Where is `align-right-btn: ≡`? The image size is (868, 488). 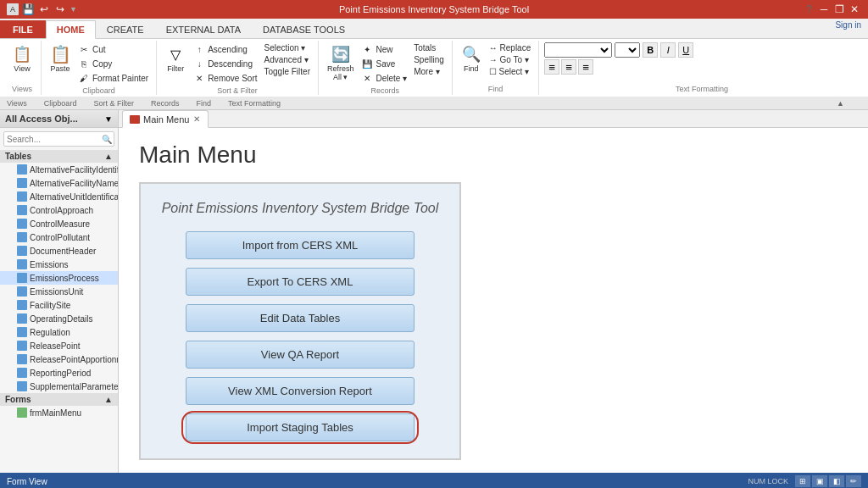
align-right-btn: ≡ is located at coordinates (586, 67).